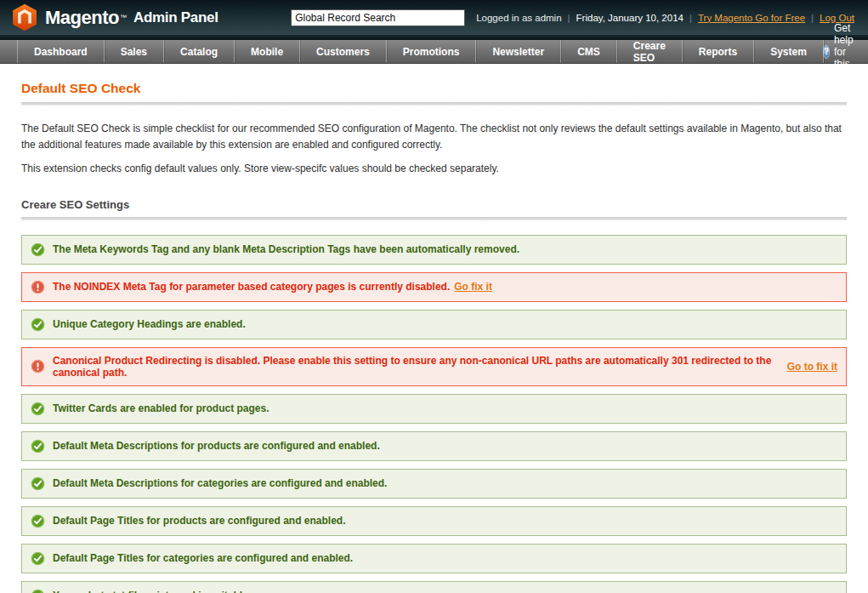  I want to click on nav-item-cms: CMS, so click(589, 51).